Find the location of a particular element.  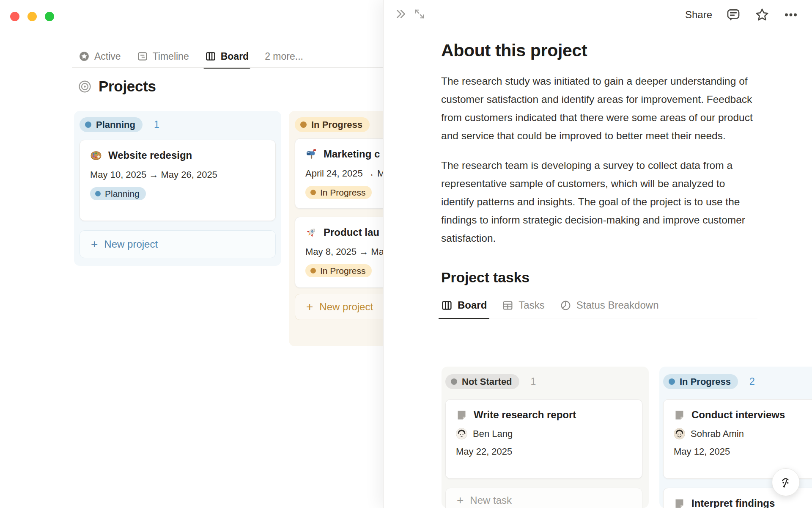

project-card-website-redesign: Website redesign May 10, 2025 → May 26, … is located at coordinates (178, 180).